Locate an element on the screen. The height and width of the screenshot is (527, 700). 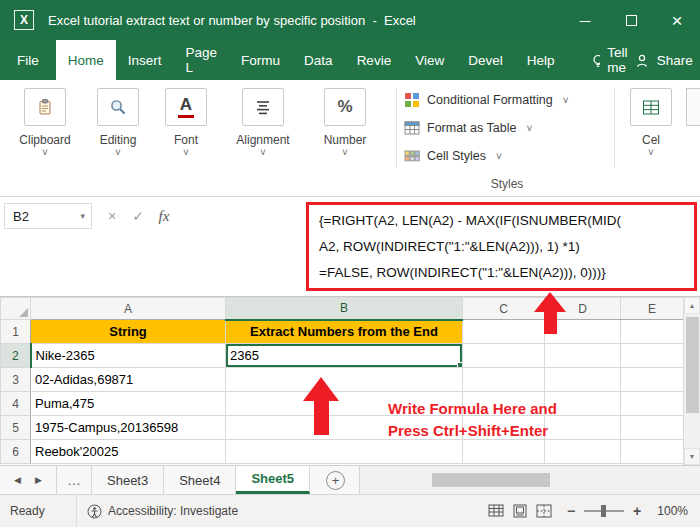
horizontal-scrollbar is located at coordinates (530, 480).